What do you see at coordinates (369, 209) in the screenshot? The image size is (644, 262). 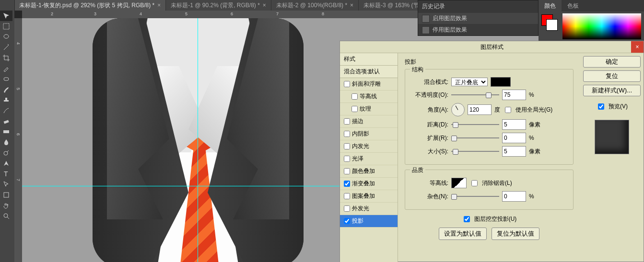 I see `style-outer-glow: 外发光` at bounding box center [369, 209].